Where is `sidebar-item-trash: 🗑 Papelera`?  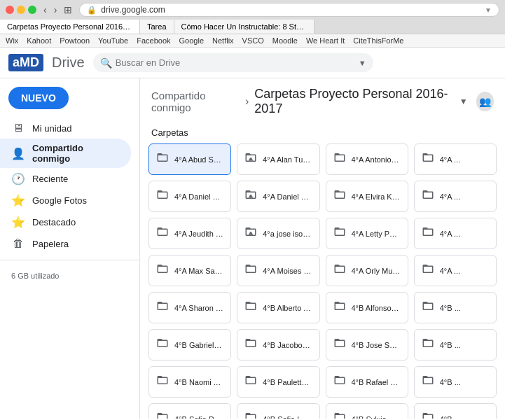
sidebar-item-trash: 🗑 Papelera is located at coordinates (66, 244).